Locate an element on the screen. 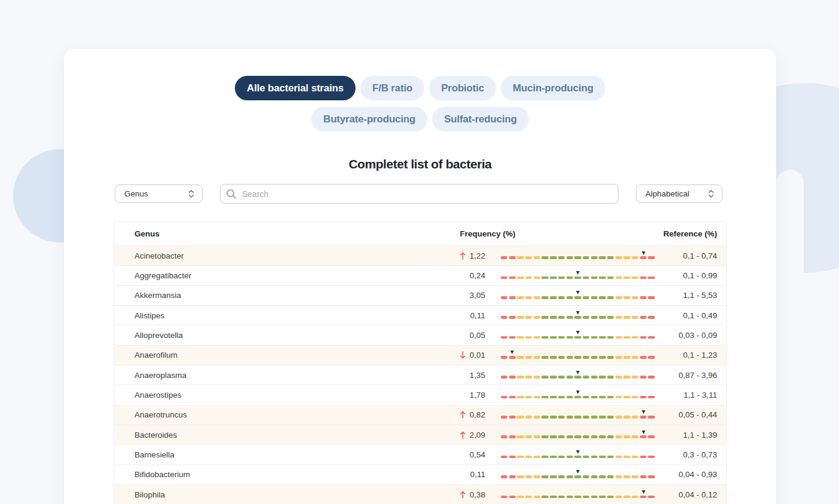 The height and width of the screenshot is (504, 839). genus-cell: Bilophila is located at coordinates (275, 494).